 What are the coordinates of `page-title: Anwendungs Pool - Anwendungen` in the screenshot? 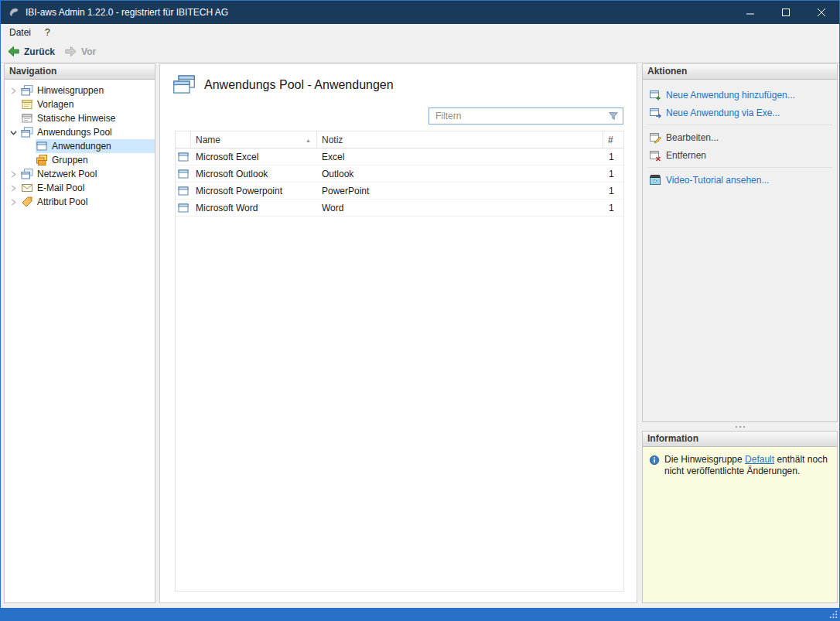 It's located at (299, 85).